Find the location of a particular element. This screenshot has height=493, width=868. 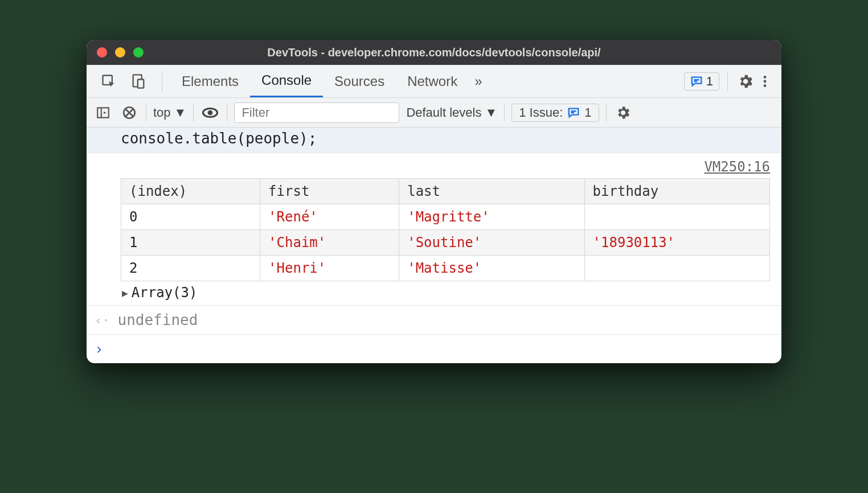

cell-last: 'Soutine' is located at coordinates (492, 243).